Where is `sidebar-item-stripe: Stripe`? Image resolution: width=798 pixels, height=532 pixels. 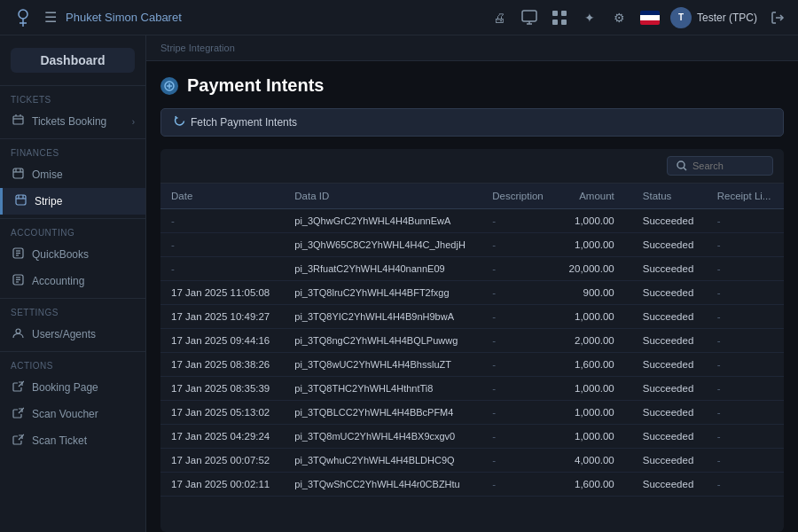 sidebar-item-stripe: Stripe is located at coordinates (73, 201).